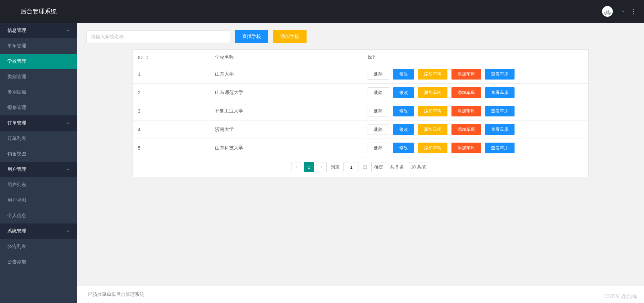 The height and width of the screenshot is (303, 644). What do you see at coordinates (39, 61) in the screenshot?
I see `menu-item: 学校管理` at bounding box center [39, 61].